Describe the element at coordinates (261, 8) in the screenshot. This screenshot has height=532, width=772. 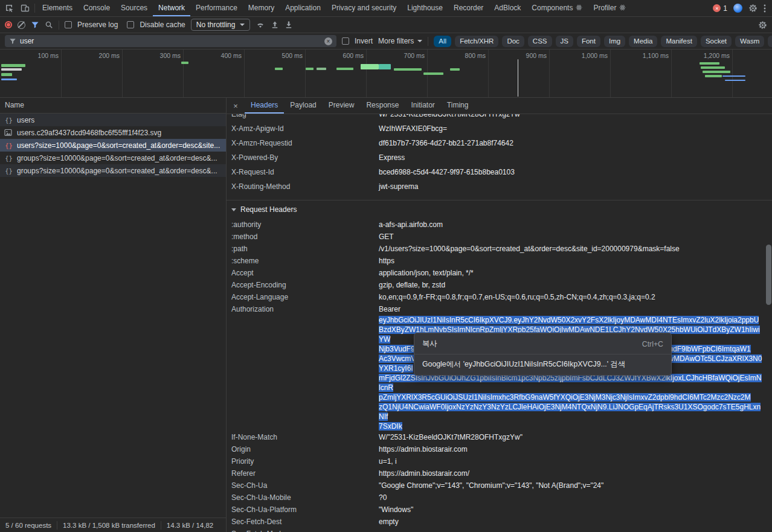
I see `tab-memory: Memory` at that location.